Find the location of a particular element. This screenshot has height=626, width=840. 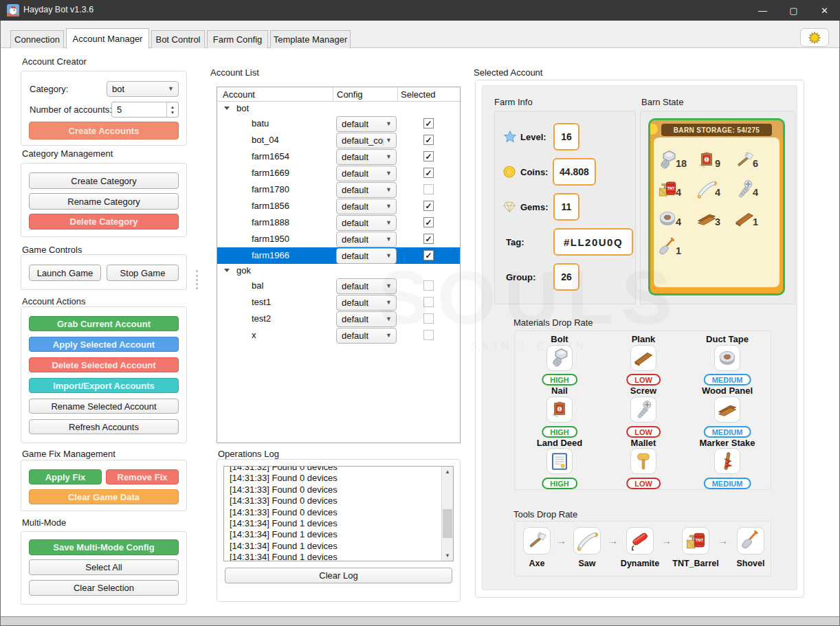

stepper-arrows-icon: ▲▼ is located at coordinates (172, 110).